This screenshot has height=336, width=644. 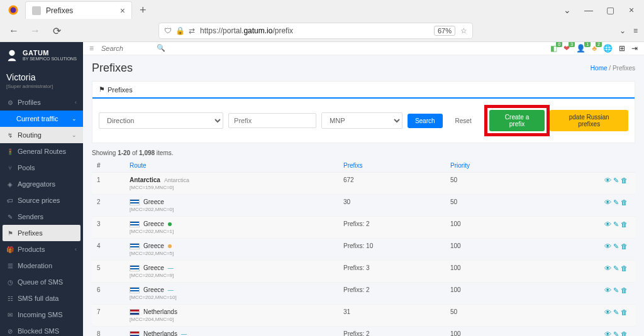 I want to click on prefix-input, so click(x=272, y=121).